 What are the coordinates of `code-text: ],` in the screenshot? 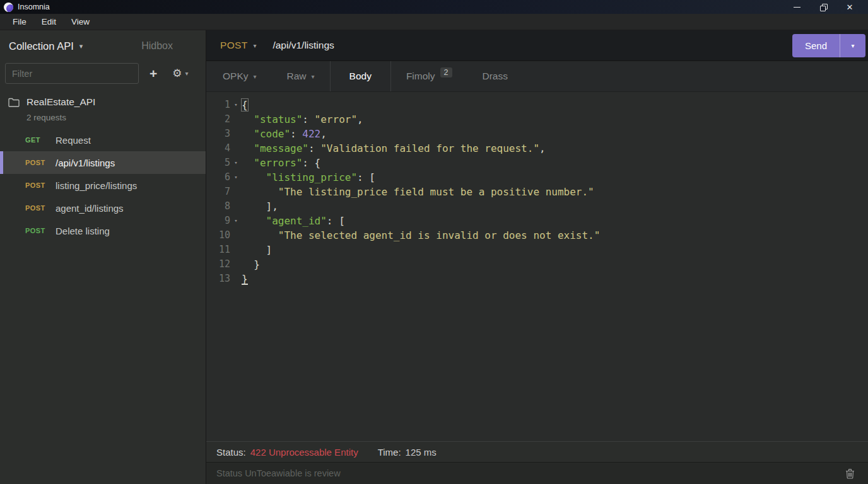 It's located at (260, 207).